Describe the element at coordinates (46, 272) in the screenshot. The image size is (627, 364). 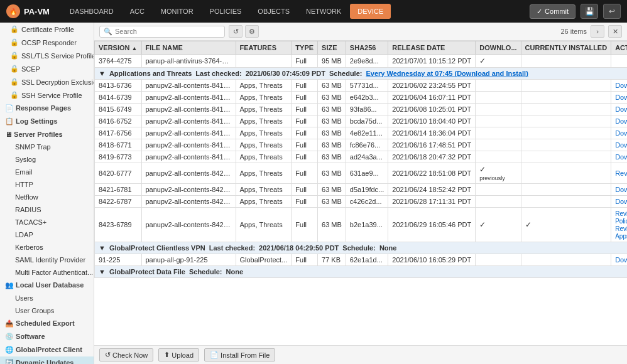
I see `sidebar-item-mfa: Multi Factor Authenticat...` at that location.